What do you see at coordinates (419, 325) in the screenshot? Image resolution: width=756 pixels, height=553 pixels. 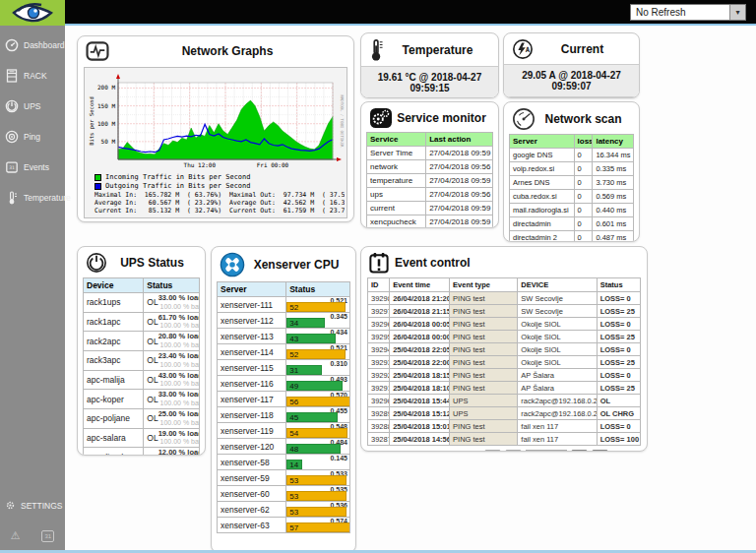 I see `event-time: 26/04/2018 00:05` at bounding box center [419, 325].